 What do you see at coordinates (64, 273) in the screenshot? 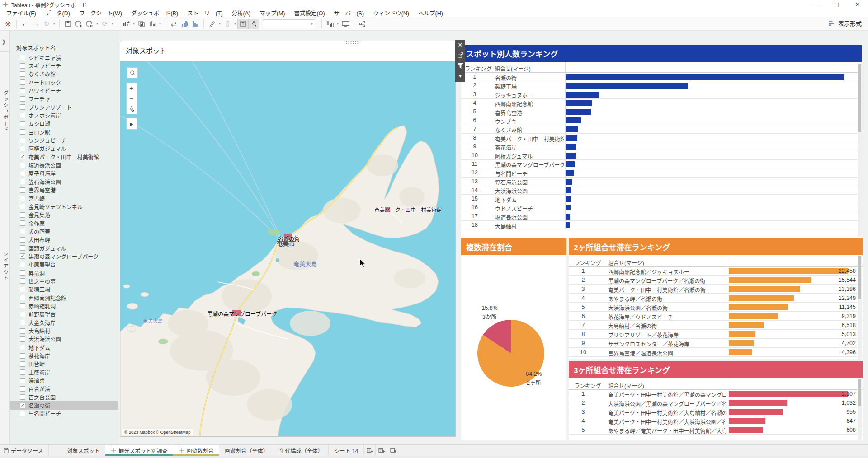
I see `filter-item: 昇竜洞` at bounding box center [64, 273].